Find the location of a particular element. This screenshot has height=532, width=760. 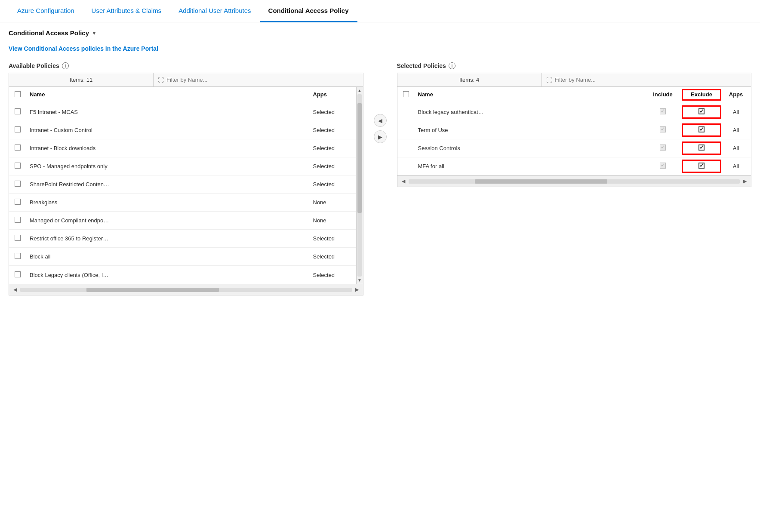

selected-col-exclude: Exclude is located at coordinates (702, 95).